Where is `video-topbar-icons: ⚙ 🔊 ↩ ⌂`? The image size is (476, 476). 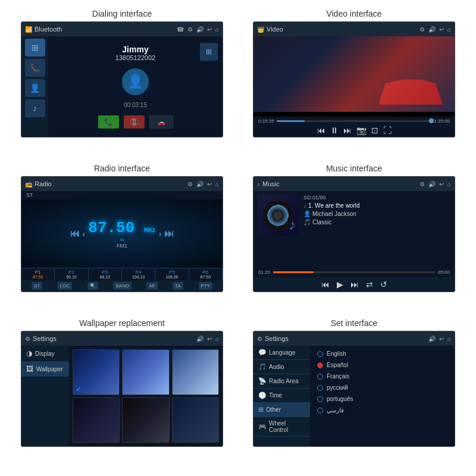 video-topbar-icons: ⚙ 🔊 ↩ ⌂ is located at coordinates (436, 30).